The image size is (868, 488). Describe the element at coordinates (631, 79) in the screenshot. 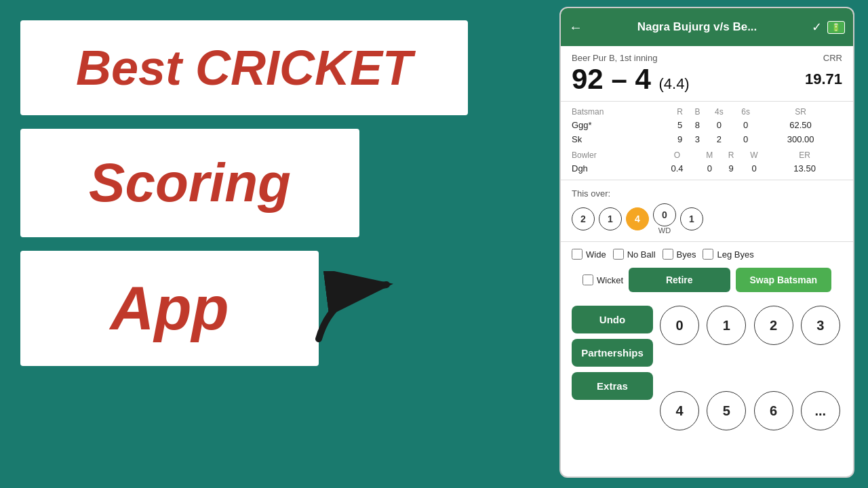

I see `score-display: 92 – 4 (4.4)` at that location.